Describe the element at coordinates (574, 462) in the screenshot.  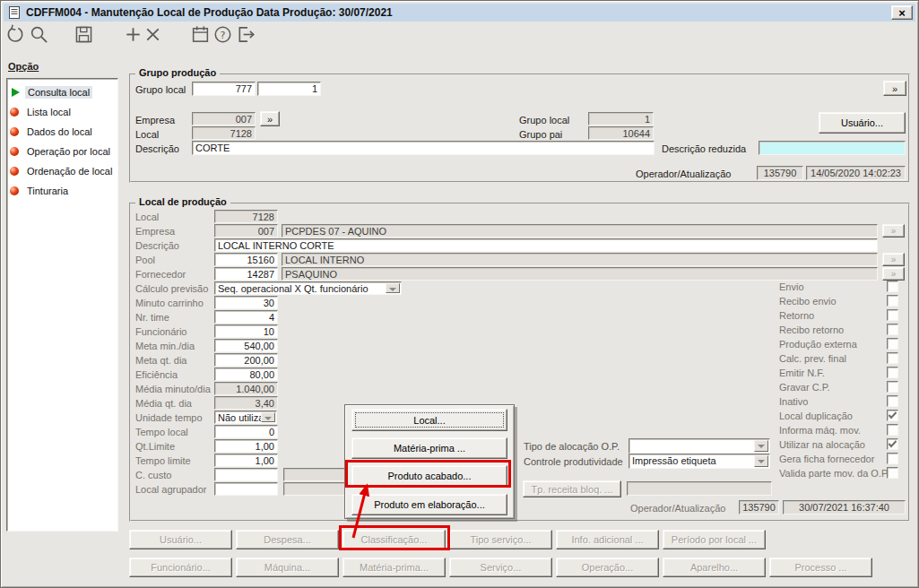
I see `controle-produtividade-label: Controle produtividade` at that location.